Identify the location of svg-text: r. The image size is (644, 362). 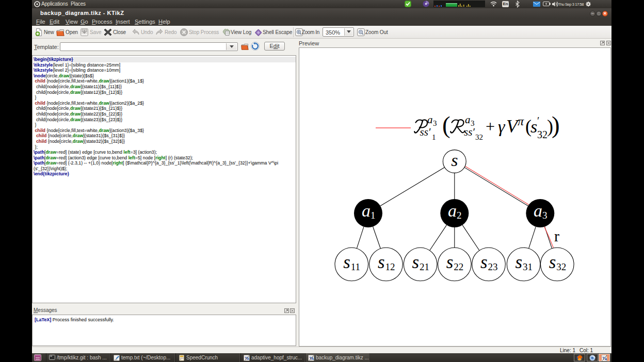
(557, 236).